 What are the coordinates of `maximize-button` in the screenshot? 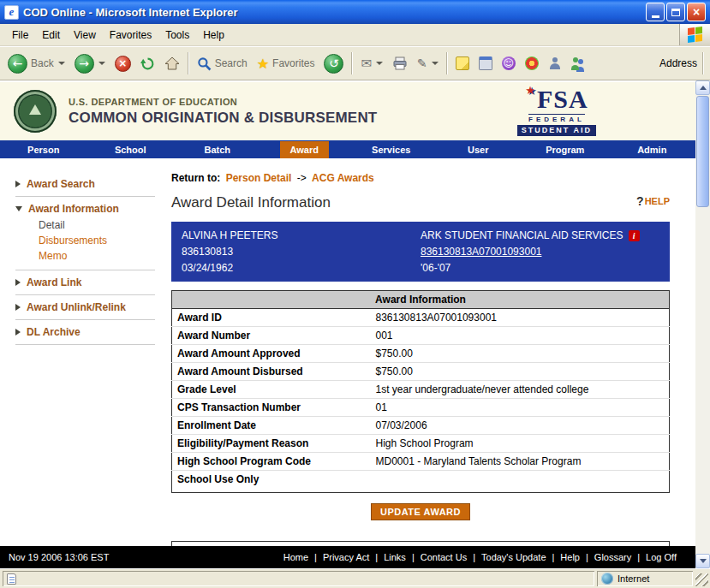 It's located at (676, 12).